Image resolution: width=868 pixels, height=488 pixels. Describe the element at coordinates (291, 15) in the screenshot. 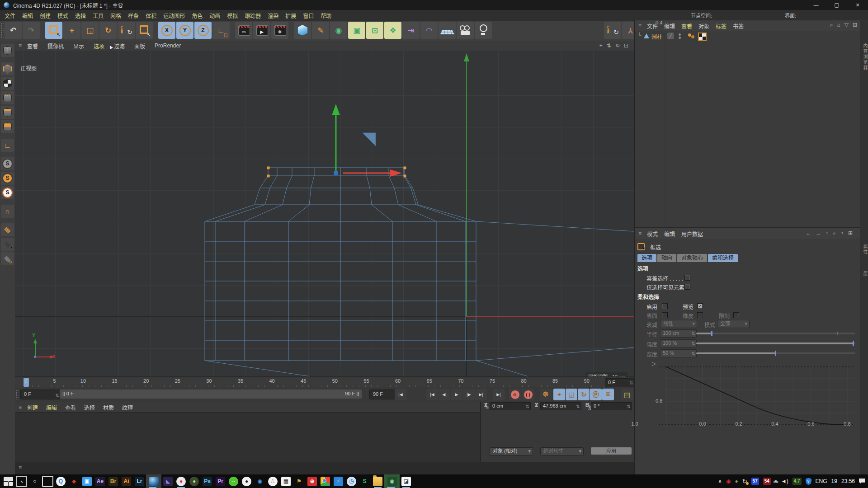

I see `menu-item: 扩展` at that location.